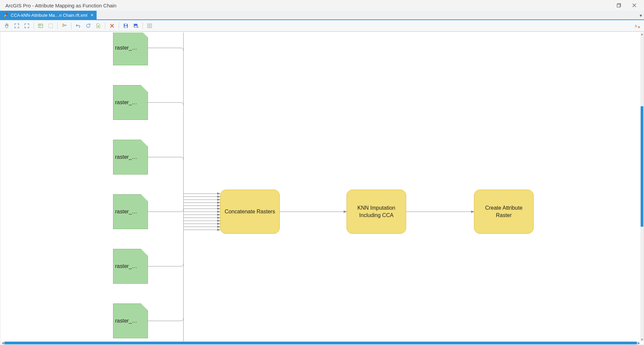 This screenshot has width=644, height=345. I want to click on toolbar: fx, so click(322, 26).